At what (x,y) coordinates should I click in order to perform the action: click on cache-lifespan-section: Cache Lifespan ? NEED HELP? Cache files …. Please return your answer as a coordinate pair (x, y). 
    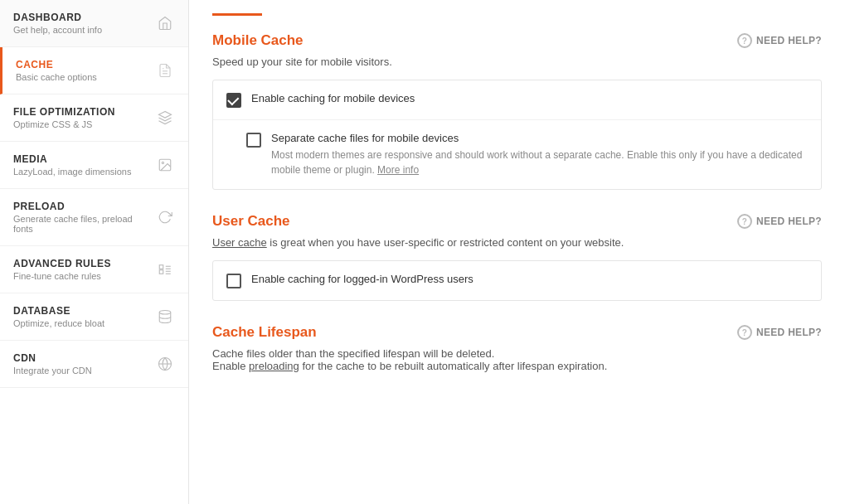
    Looking at the image, I should click on (517, 348).